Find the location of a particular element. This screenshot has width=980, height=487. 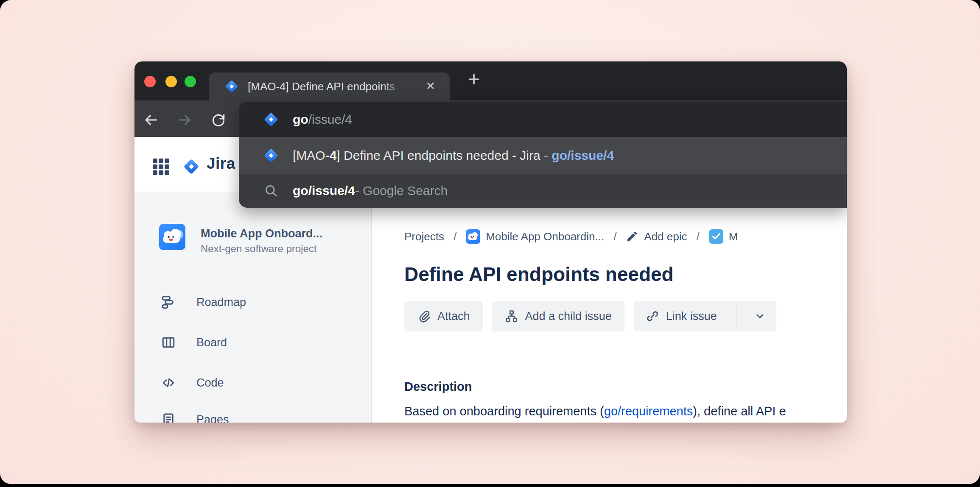

close-window-button is located at coordinates (150, 81).